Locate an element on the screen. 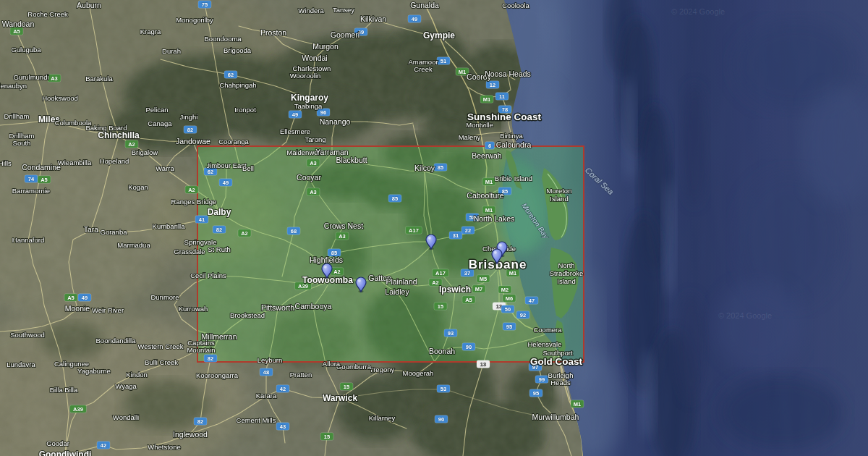 This screenshot has width=868, height=456. google-attribution-watermark: © 2024 Google is located at coordinates (698, 12).